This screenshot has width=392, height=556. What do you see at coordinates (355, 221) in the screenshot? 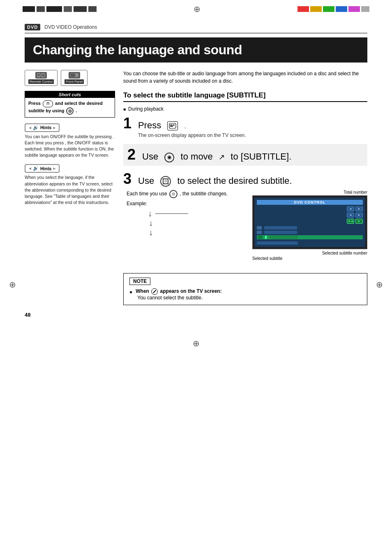
I see `dvd-btn-group-active: ◄◄ ►` at bounding box center [355, 221].